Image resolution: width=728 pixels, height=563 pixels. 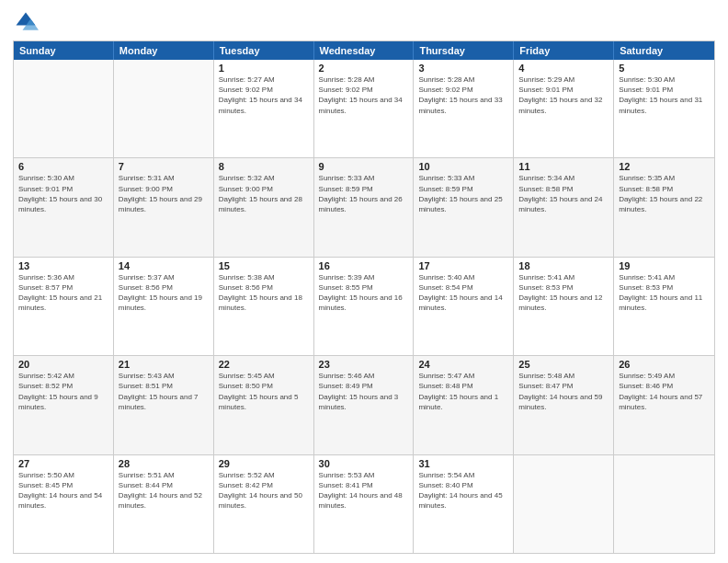 I want to click on calendar-cell: 27Sunrise: 5:50 AMSunset: 8:45 PMDayligh…, so click(x=64, y=504).